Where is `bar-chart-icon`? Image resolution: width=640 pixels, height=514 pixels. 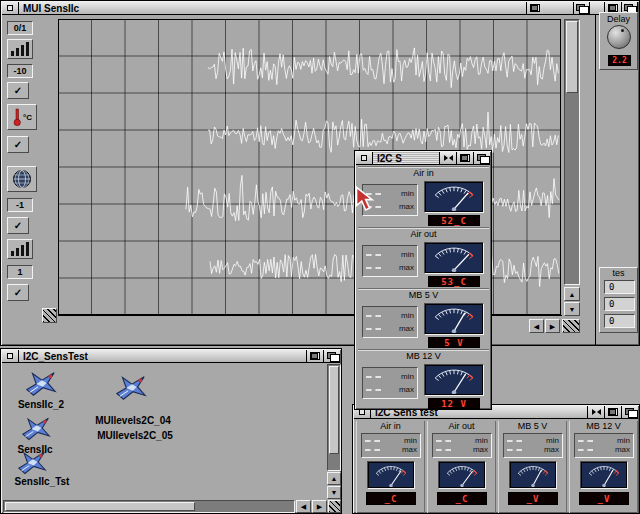 bar-chart-icon is located at coordinates (20, 249).